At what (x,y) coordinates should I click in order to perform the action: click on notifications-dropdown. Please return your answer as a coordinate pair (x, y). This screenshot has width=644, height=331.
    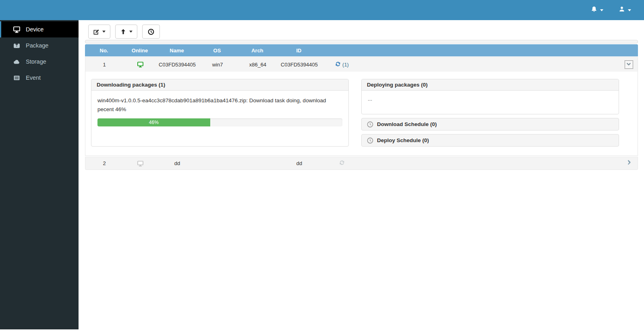
    Looking at the image, I should click on (597, 10).